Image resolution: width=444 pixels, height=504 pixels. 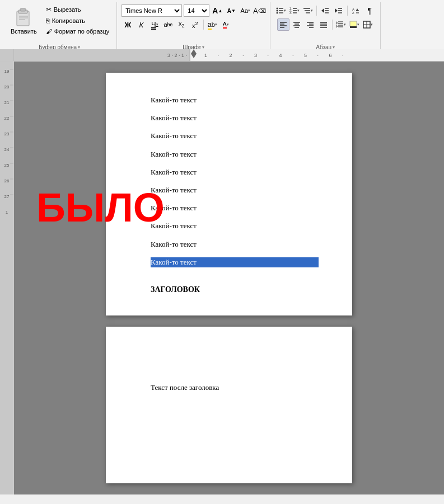 I want to click on align-left-icon, so click(x=283, y=25).